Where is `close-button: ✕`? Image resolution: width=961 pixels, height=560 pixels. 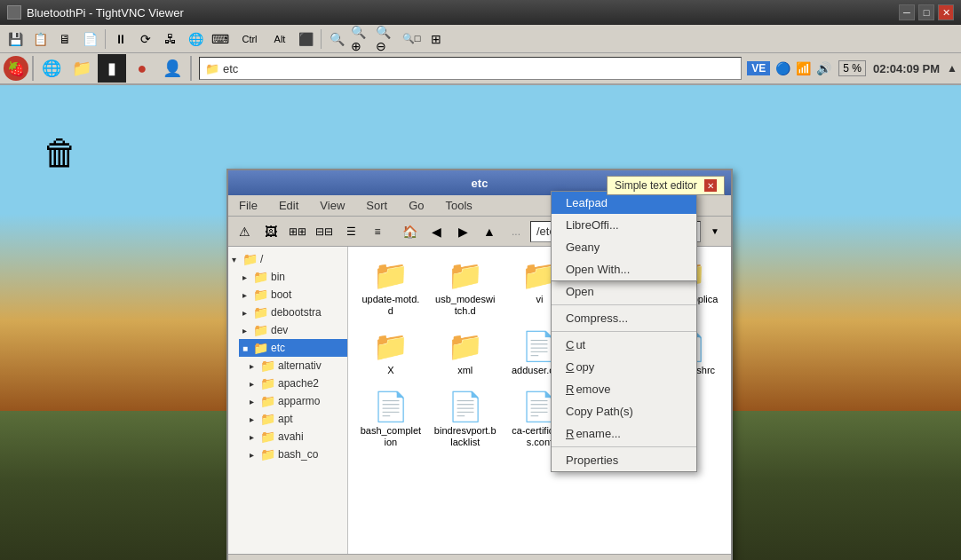 close-button: ✕ is located at coordinates (946, 12).